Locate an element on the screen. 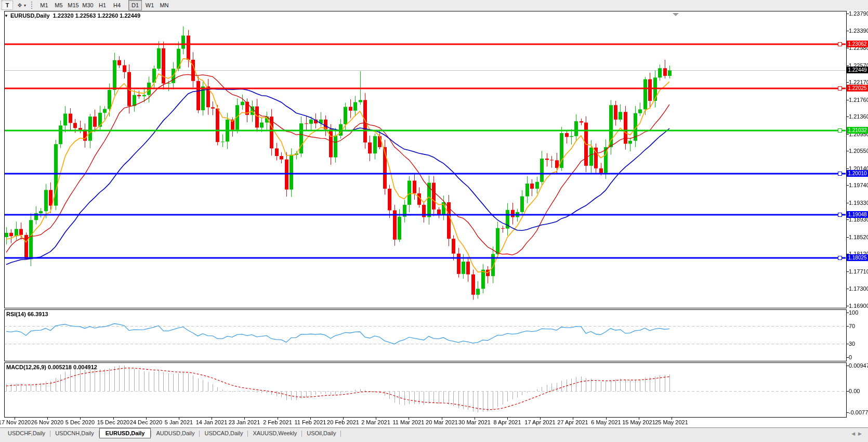 This screenshot has height=442, width=868. timeframe-button-m15: M15 is located at coordinates (73, 5).